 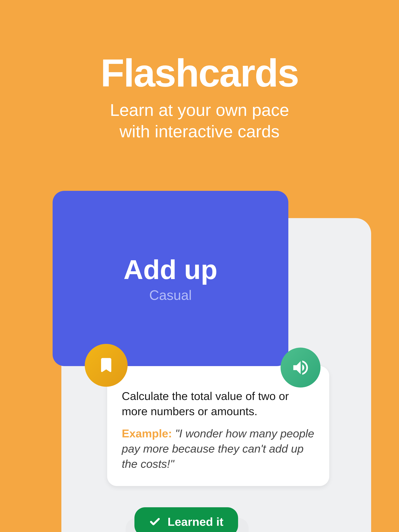 What do you see at coordinates (155, 522) in the screenshot?
I see `check-icon` at bounding box center [155, 522].